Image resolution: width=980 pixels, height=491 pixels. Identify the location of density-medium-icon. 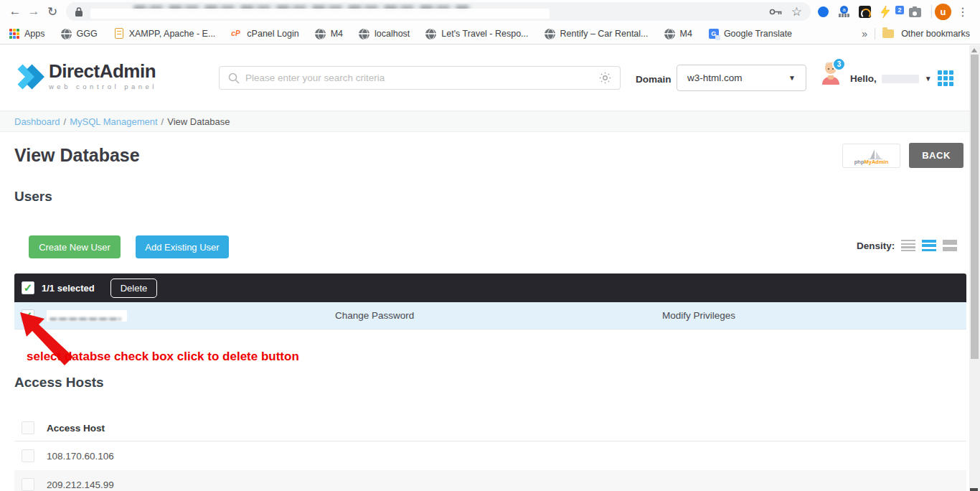
(929, 246).